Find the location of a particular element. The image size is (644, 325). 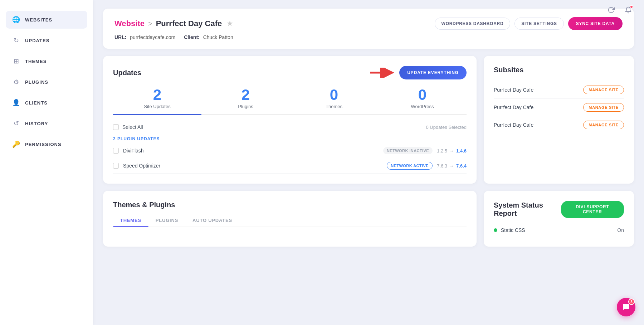

themes-icon: ⊞ is located at coordinates (16, 61).